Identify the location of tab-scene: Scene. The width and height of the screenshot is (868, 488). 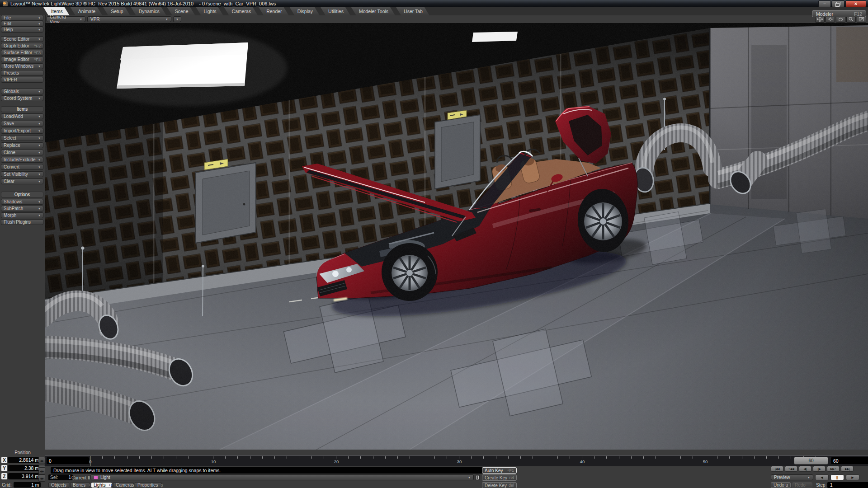
(181, 11).